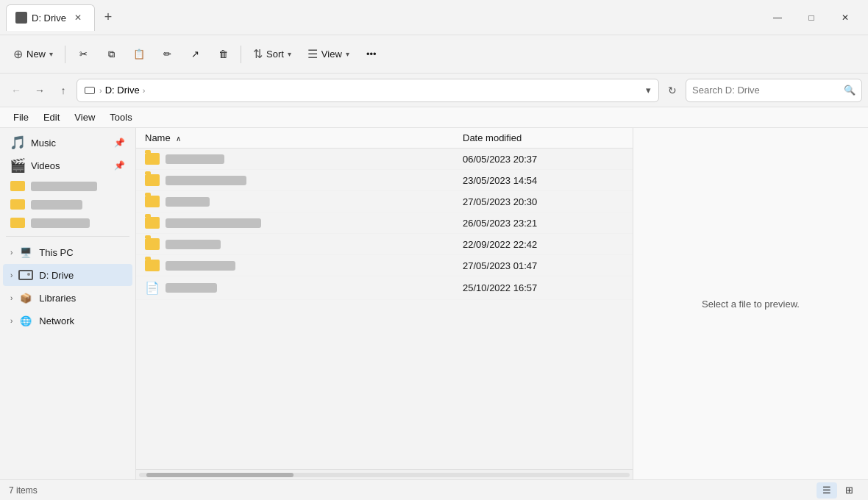 This screenshot has width=868, height=500. What do you see at coordinates (811, 18) in the screenshot?
I see `maximize-button: □` at bounding box center [811, 18].